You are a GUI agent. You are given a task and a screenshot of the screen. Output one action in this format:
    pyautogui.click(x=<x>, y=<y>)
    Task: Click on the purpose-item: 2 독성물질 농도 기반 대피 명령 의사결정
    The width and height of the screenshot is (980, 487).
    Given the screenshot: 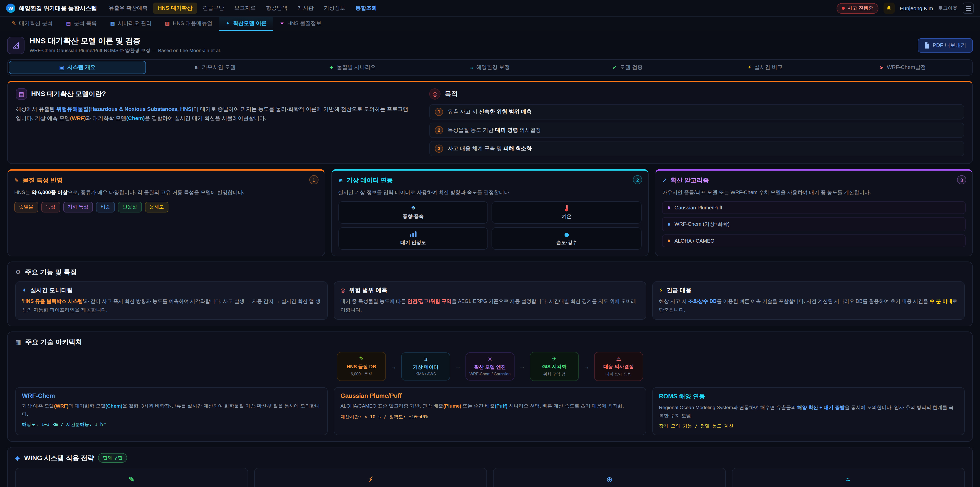 What is the action you would take?
    pyautogui.click(x=697, y=130)
    